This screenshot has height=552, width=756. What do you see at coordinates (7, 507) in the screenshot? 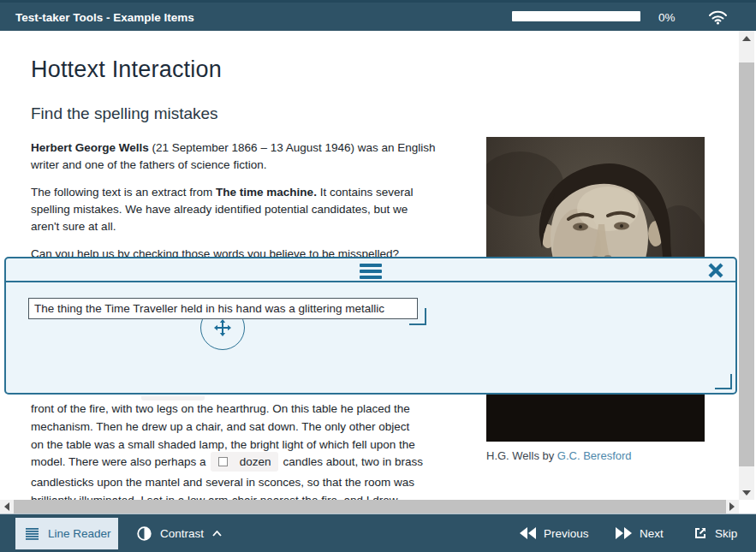
I see `scroll-left-button` at bounding box center [7, 507].